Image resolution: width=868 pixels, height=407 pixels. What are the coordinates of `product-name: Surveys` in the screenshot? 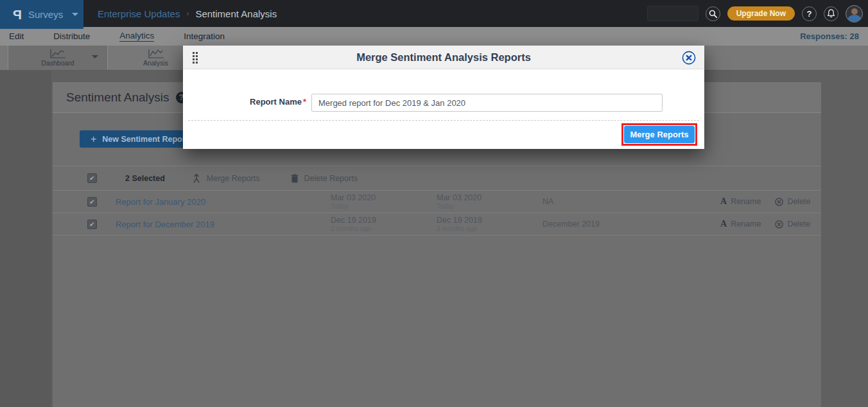 It's located at (46, 14).